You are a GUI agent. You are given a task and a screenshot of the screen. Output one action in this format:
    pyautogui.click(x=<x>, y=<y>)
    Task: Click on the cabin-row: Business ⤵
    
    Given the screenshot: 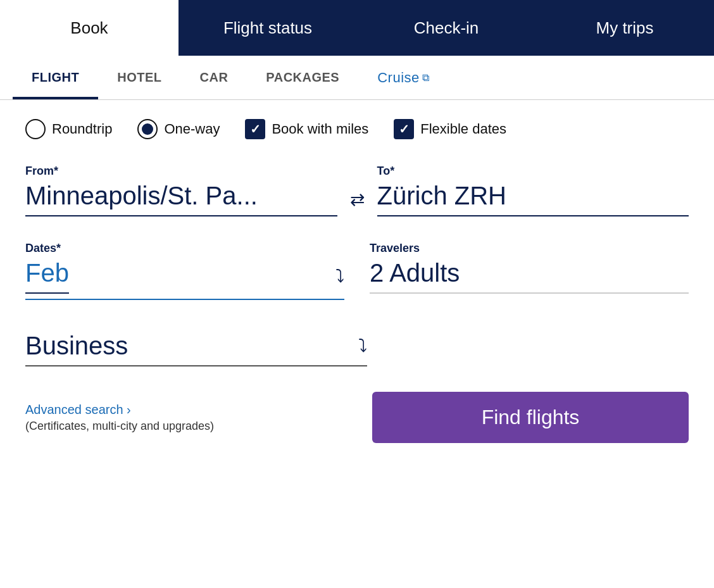 What is the action you would take?
    pyautogui.click(x=357, y=349)
    